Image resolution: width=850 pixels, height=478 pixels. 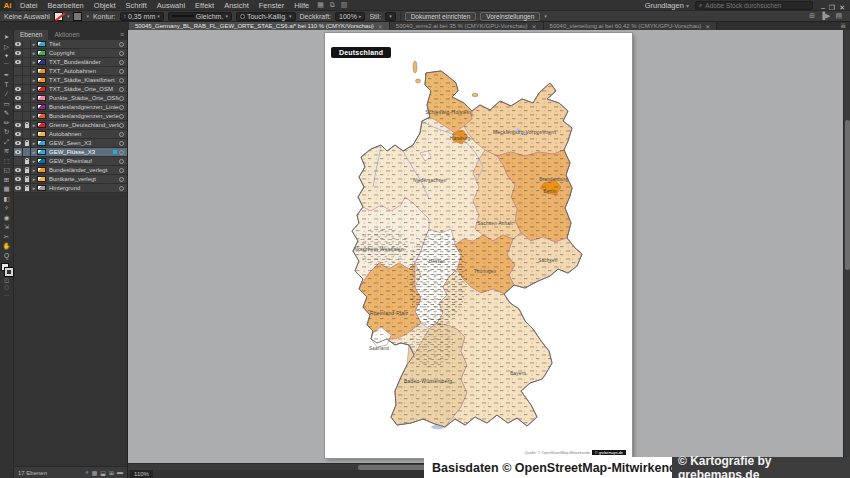 What do you see at coordinates (846, 246) in the screenshot?
I see `vertical-scrollbar` at bounding box center [846, 246].